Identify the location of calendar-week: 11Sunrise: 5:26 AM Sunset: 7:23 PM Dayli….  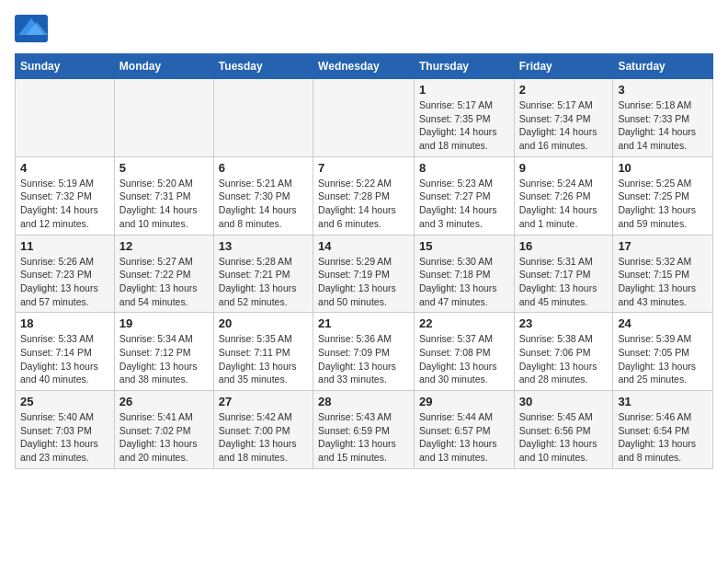
(364, 274).